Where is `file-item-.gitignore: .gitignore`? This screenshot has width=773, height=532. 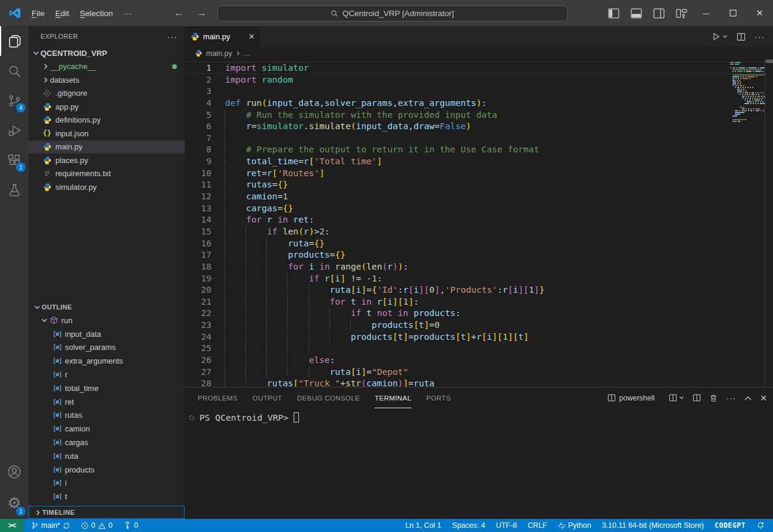 file-item-.gitignore: .gitignore is located at coordinates (107, 94).